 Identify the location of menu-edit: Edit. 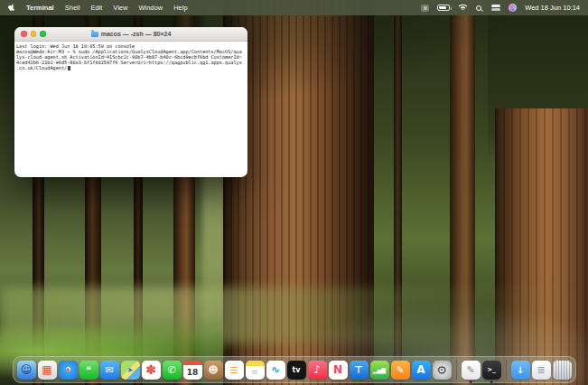
(96, 7).